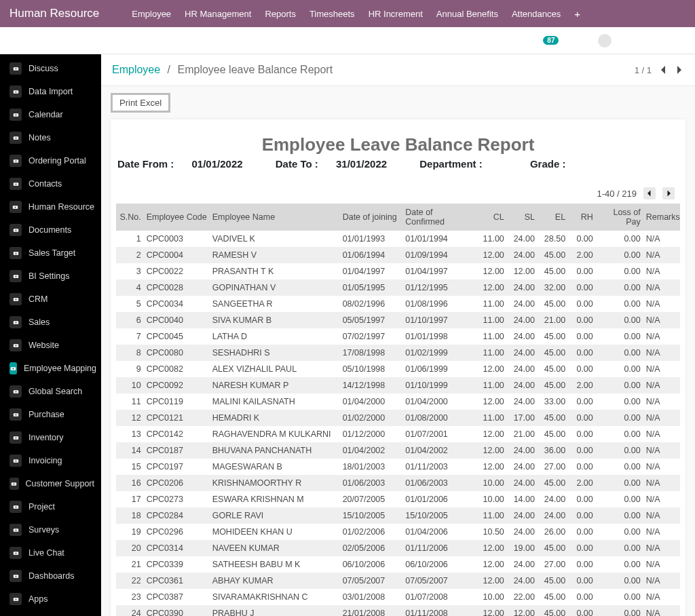 This screenshot has height=616, width=695. I want to click on profile-icon, so click(578, 41).